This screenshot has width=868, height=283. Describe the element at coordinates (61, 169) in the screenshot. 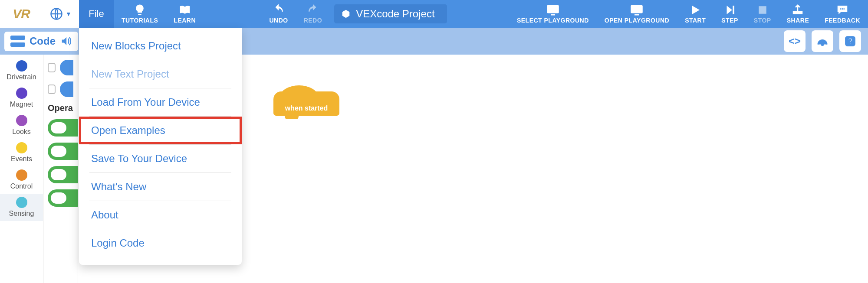

I see `blocks-palette: Opera` at that location.